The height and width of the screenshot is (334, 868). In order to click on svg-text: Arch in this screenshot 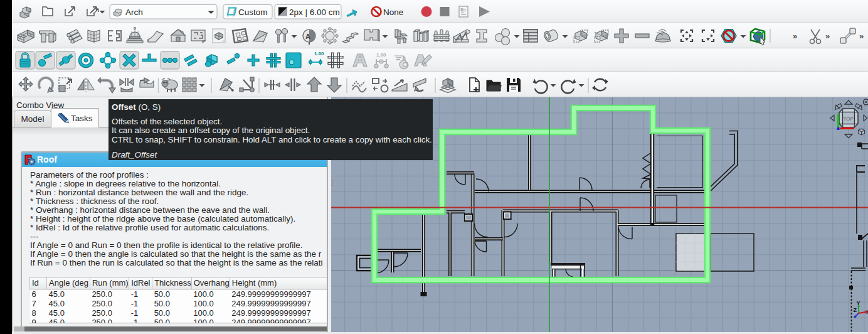, I will do `click(134, 13)`.